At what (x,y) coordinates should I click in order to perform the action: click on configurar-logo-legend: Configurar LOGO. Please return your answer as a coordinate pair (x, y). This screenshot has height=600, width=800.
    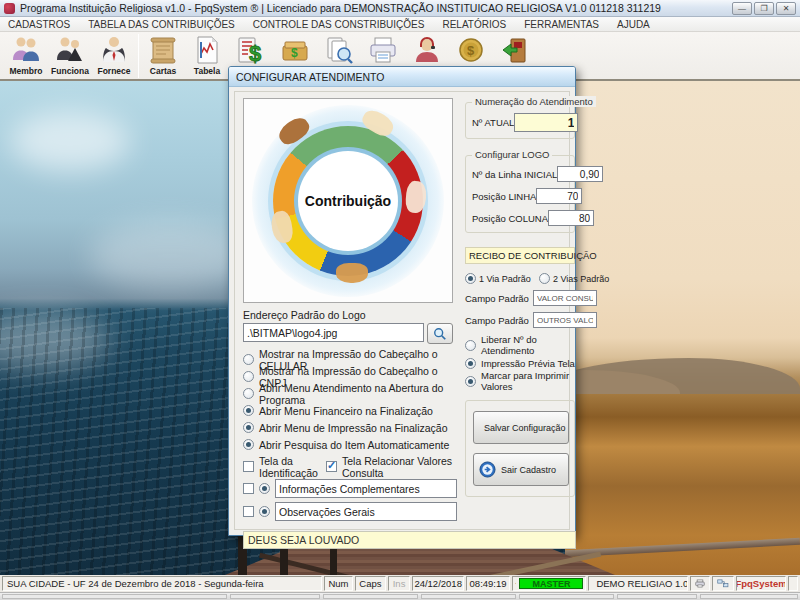
    Looking at the image, I should click on (512, 154).